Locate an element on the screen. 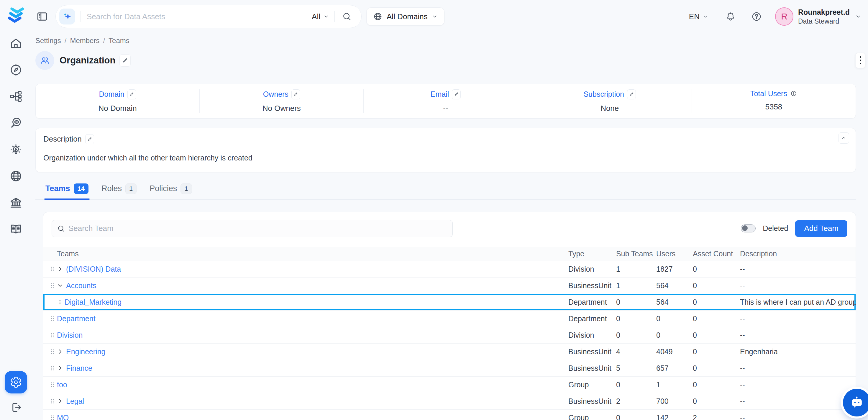  compass-icon is located at coordinates (16, 70).